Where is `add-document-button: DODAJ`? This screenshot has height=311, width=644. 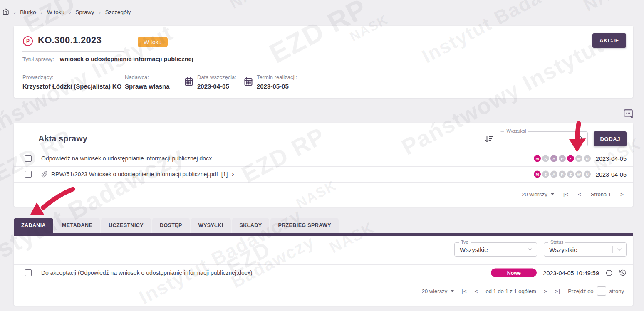
add-document-button: DODAJ is located at coordinates (610, 139).